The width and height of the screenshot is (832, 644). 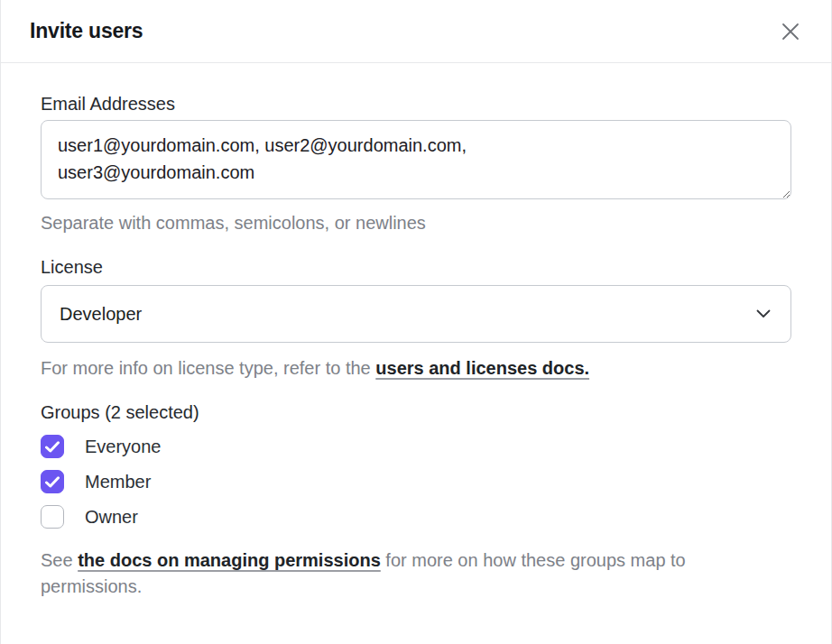 I want to click on email-addresses-label: Email Addresses, so click(x=416, y=104).